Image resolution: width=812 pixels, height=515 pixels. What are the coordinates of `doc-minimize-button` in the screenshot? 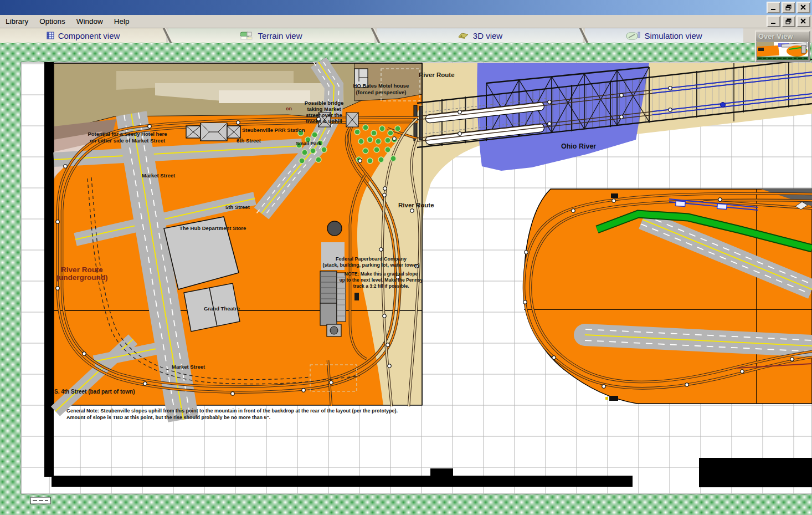 It's located at (773, 21).